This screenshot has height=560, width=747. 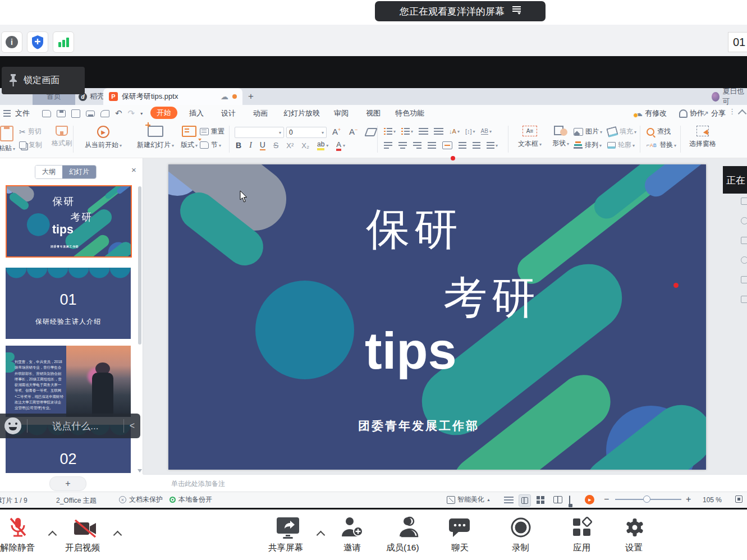 I want to click on redo-icon: ↷, so click(x=131, y=113).